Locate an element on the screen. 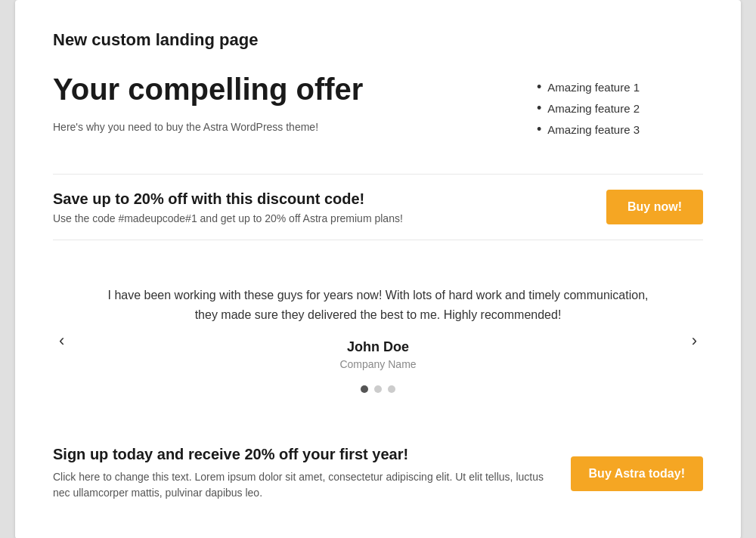 The height and width of the screenshot is (538, 756). feature-item-3: Amazing feature 3 is located at coordinates (620, 129).